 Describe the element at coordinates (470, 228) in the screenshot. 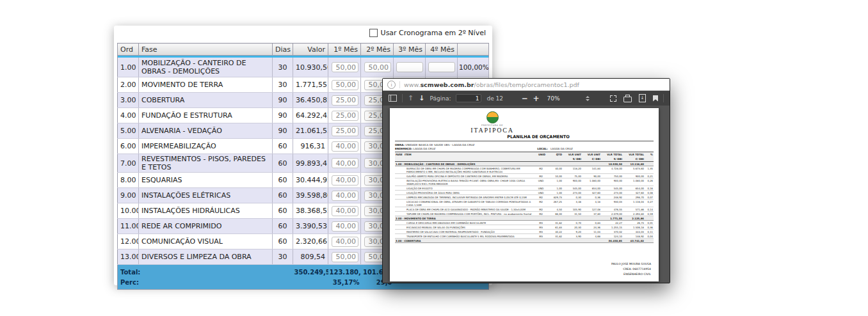

I see `item-desc: ESCAVACAO MANUAL DE VALAS OU FUNDAÇÕES` at that location.